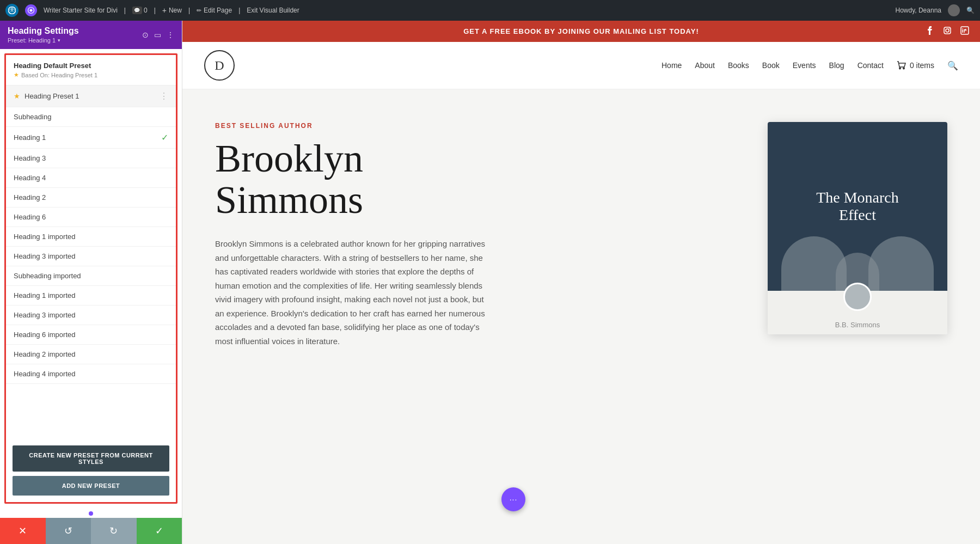  I want to click on preset-action-buttons: CREATE NEW PRESET FROM CURRENT STYLES AD…, so click(91, 470).